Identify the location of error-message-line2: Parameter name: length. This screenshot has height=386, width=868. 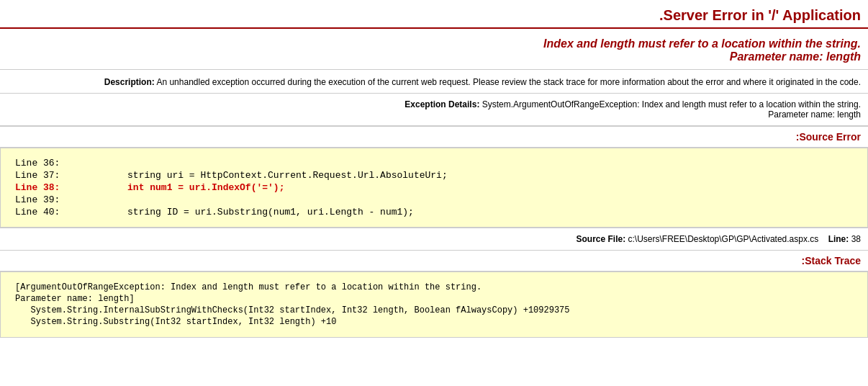
(434, 57).